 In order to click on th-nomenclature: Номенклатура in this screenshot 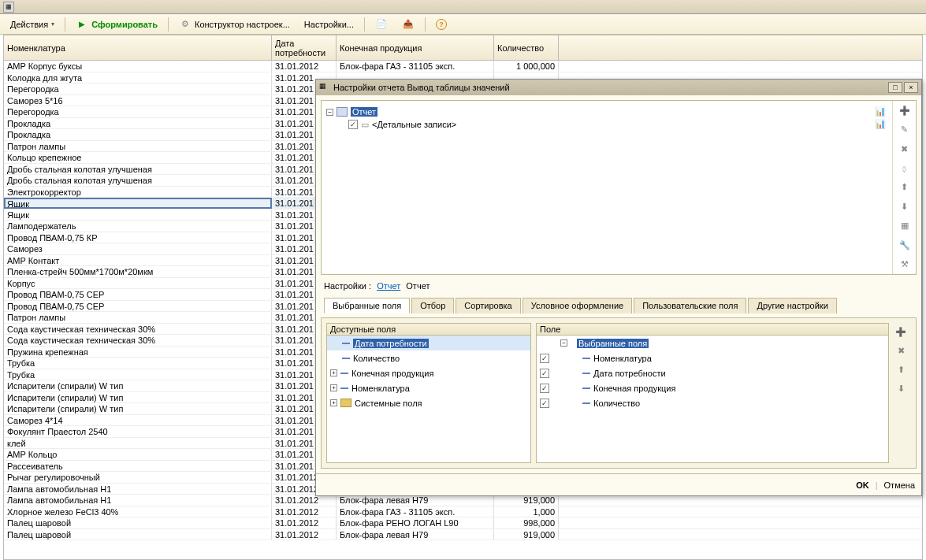, I will do `click(138, 47)`.